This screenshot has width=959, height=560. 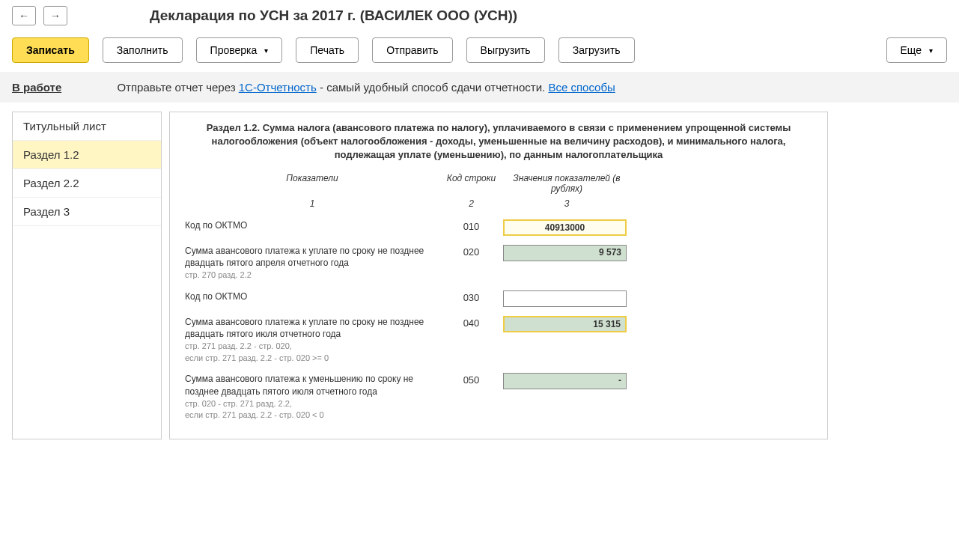 What do you see at coordinates (87, 127) in the screenshot?
I see `sidebar-item-title-page: Титульный лист` at bounding box center [87, 127].